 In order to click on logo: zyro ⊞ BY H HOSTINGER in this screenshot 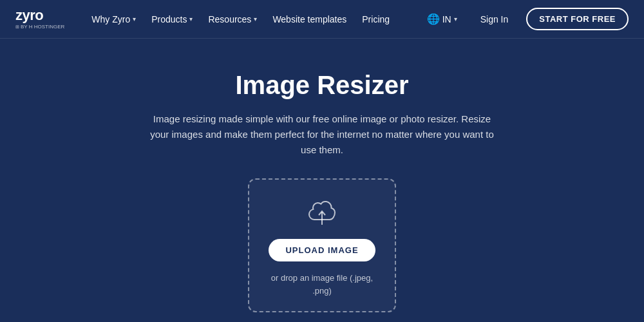, I will do `click(40, 19)`.